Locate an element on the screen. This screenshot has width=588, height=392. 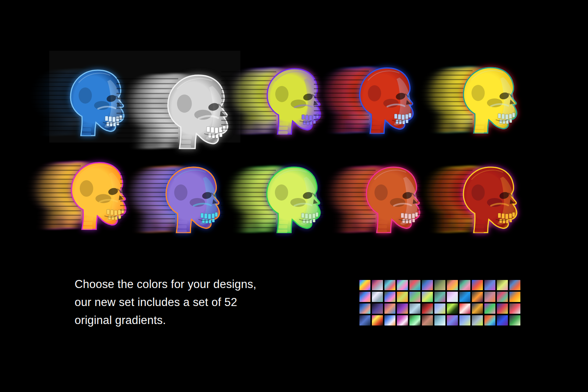
skull-xray-blue-red is located at coordinates (369, 99).